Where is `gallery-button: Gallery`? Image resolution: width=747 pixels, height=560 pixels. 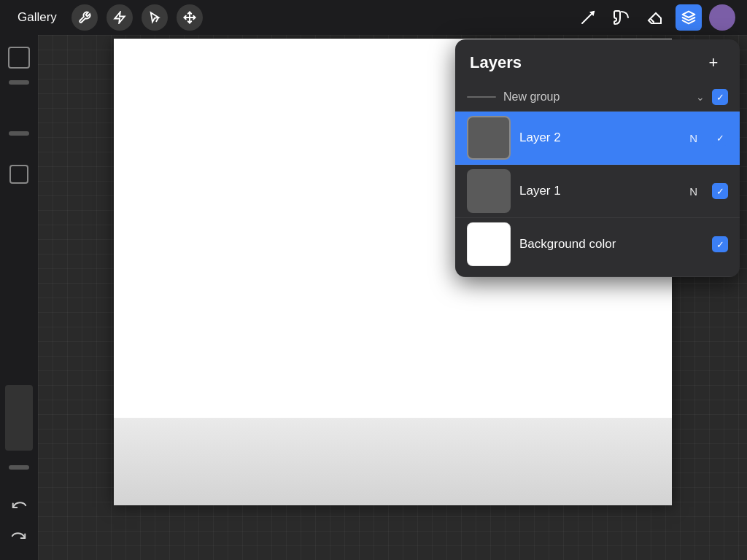 gallery-button: Gallery is located at coordinates (37, 18).